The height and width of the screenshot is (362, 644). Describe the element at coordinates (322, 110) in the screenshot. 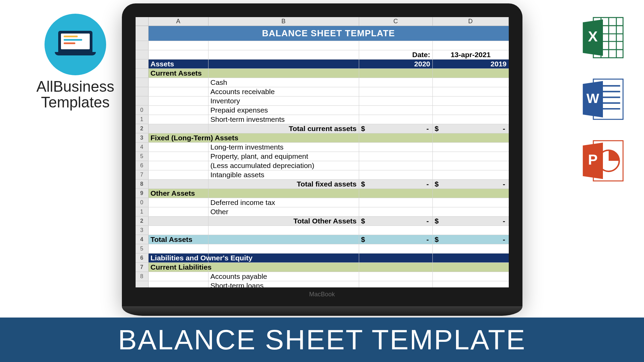

I see `row-prepaid: 0Prepaid expenses` at that location.